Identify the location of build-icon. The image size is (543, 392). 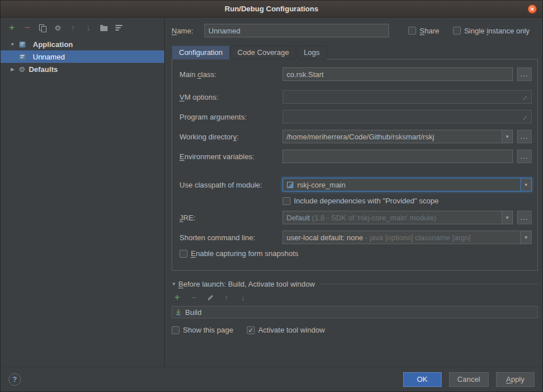
(178, 312).